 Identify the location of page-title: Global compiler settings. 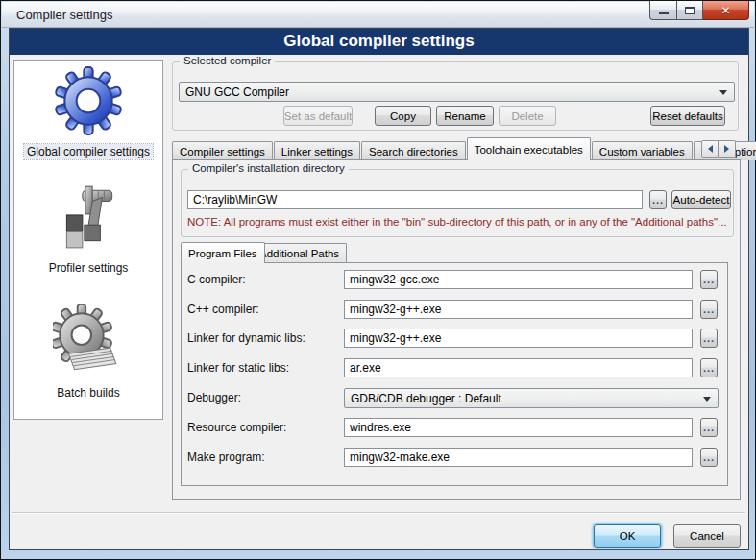
(378, 42).